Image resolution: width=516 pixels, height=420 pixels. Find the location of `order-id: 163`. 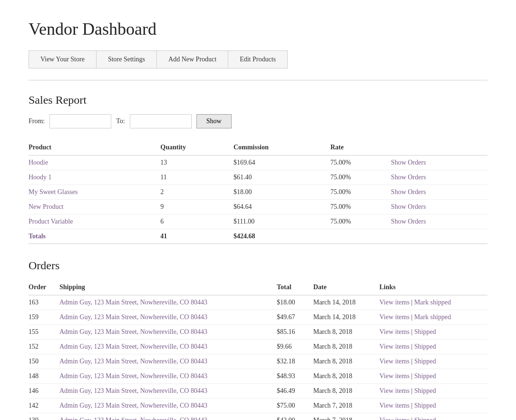

order-id: 163 is located at coordinates (44, 303).